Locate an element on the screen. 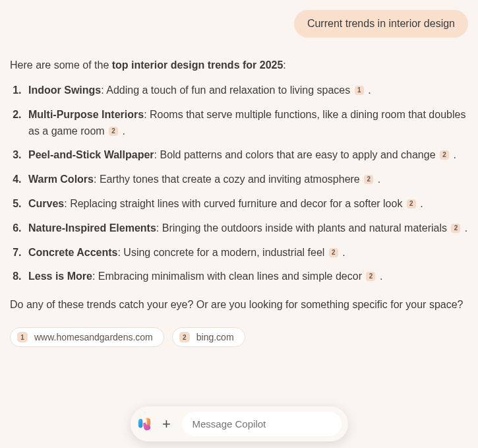  source-label: www.homesandgardens.com is located at coordinates (94, 337).